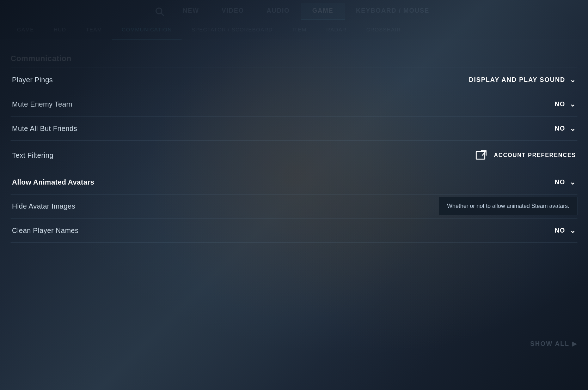 This screenshot has height=390, width=588. What do you see at coordinates (560, 104) in the screenshot?
I see `mute-enemy-team-value: NO` at bounding box center [560, 104].